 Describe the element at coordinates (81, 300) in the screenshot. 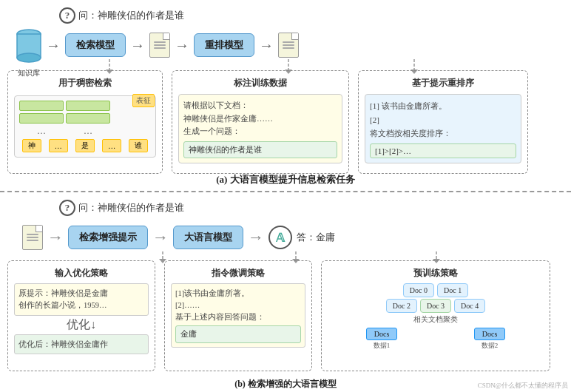

I see `opt-original-text: 原提示：神雕侠侣是金庸 创作的长篇小说，1959…` at that location.